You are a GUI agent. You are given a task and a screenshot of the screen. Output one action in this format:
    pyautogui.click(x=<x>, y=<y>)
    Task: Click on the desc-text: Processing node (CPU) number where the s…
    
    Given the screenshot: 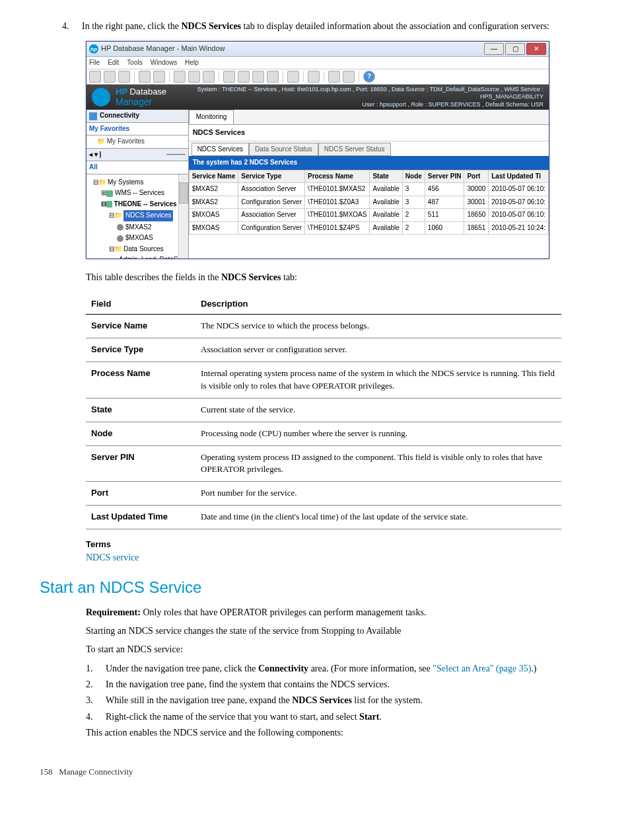 What is the action you would take?
    pyautogui.click(x=378, y=434)
    